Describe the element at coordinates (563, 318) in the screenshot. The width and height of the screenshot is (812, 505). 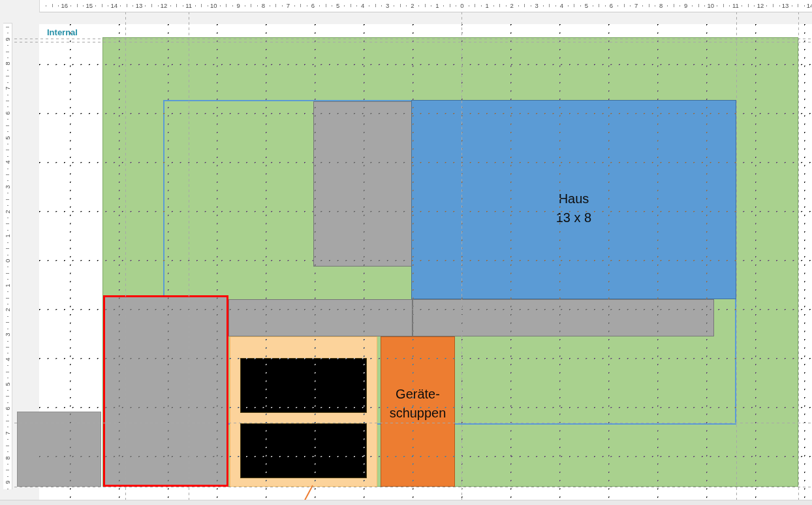
I see `shape-gray-bar-right` at that location.